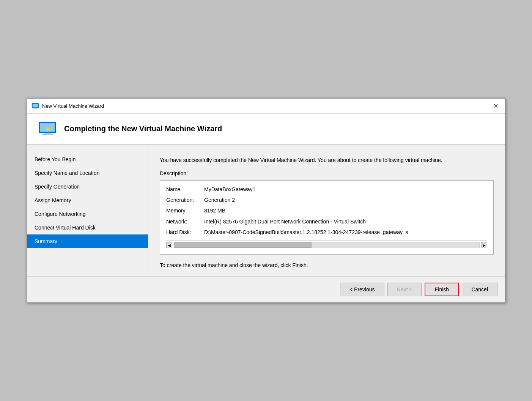  What do you see at coordinates (327, 218) in the screenshot?
I see `description-box: Name: MyDataBoxGateway1 Generation: Gene…` at bounding box center [327, 218].